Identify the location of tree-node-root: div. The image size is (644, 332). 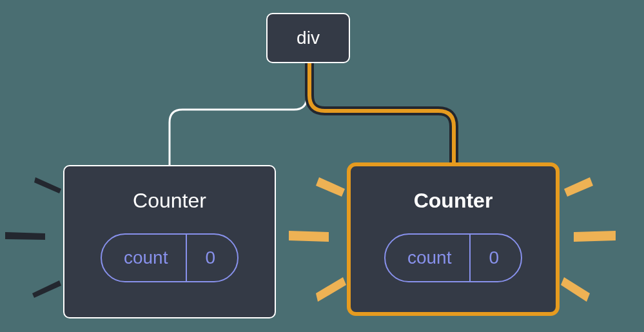
(308, 38).